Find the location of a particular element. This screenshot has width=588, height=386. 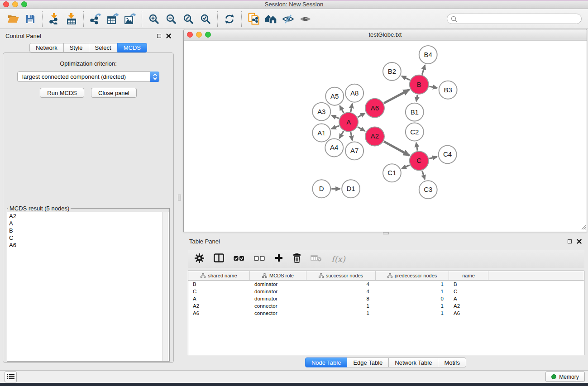

graph-node-C4: C4 is located at coordinates (448, 154).